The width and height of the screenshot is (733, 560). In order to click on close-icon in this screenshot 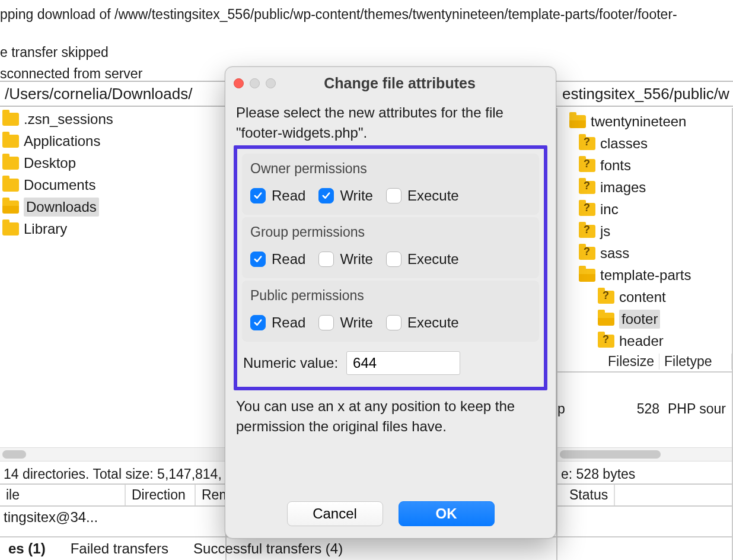, I will do `click(238, 83)`.